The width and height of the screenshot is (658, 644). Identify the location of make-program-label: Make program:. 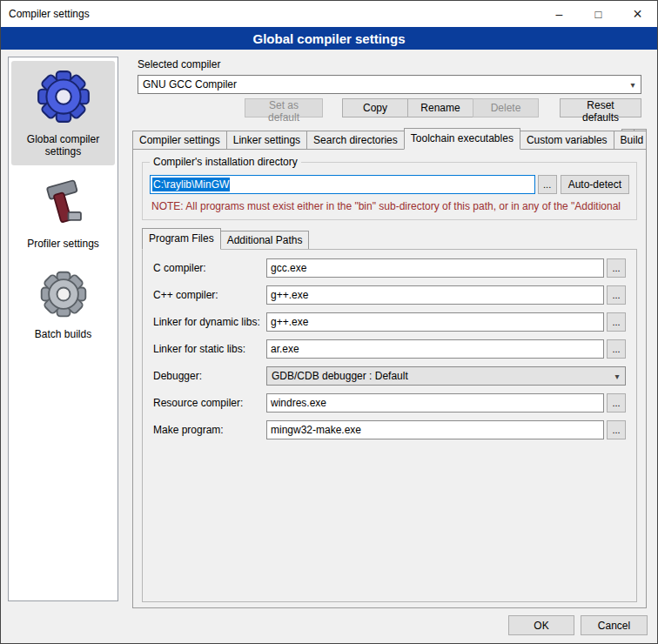
(210, 430).